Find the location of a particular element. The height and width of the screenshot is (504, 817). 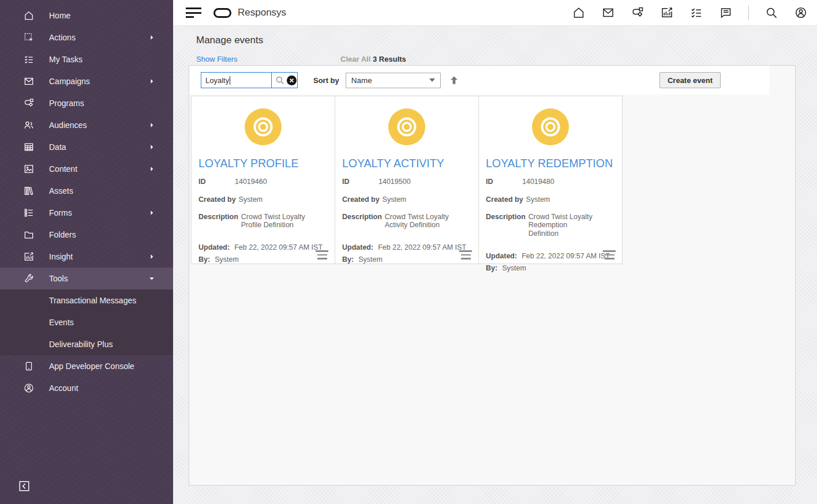

sidebar-item-actions: Actions is located at coordinates (87, 37).